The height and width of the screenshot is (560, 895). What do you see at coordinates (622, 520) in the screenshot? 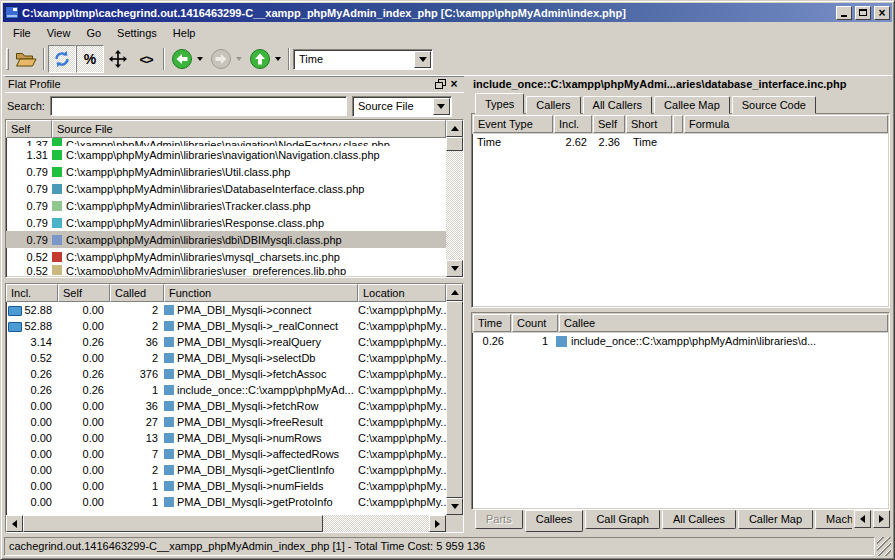
I see `bottom-tab: Call Graph` at bounding box center [622, 520].